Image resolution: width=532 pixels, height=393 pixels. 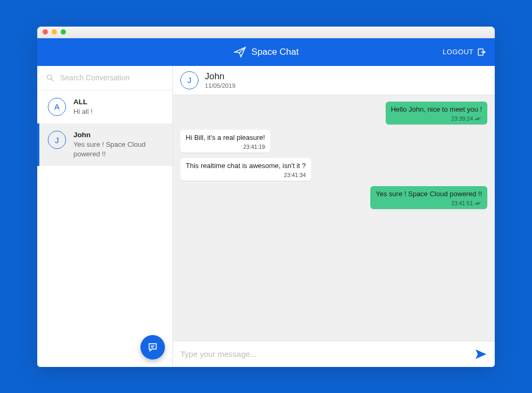 What do you see at coordinates (220, 77) in the screenshot?
I see `chat-contact-name: John` at bounding box center [220, 77].